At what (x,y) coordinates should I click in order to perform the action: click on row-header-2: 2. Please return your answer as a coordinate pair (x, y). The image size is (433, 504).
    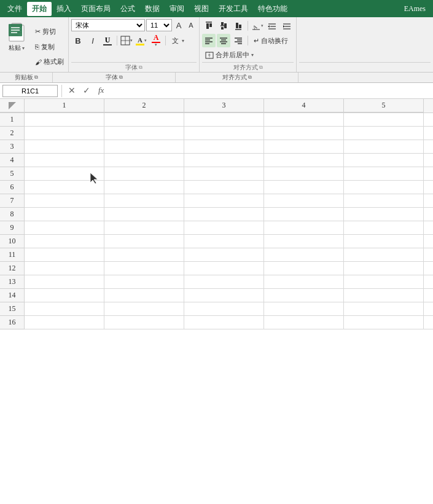
    Looking at the image, I should click on (12, 133).